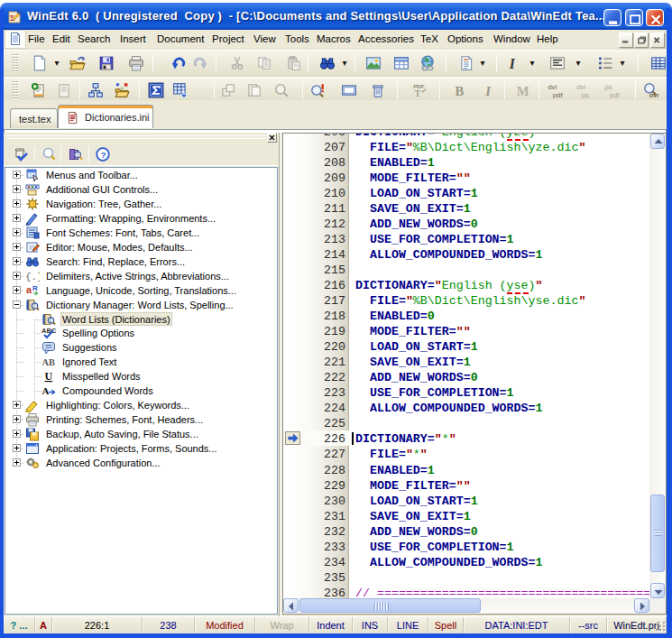  I want to click on svg-text: U, so click(49, 376).